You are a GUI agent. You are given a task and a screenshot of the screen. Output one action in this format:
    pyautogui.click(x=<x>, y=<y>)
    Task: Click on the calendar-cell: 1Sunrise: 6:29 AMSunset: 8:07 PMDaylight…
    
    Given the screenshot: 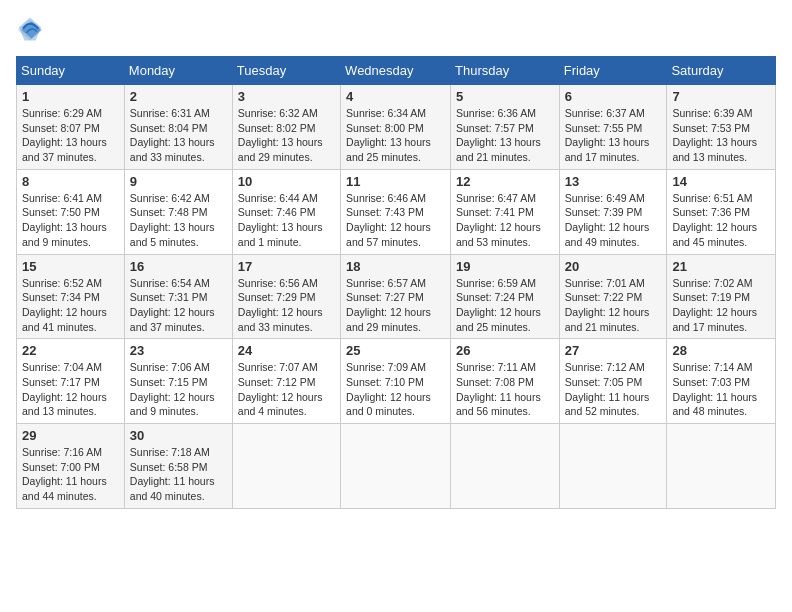 What is the action you would take?
    pyautogui.click(x=71, y=128)
    